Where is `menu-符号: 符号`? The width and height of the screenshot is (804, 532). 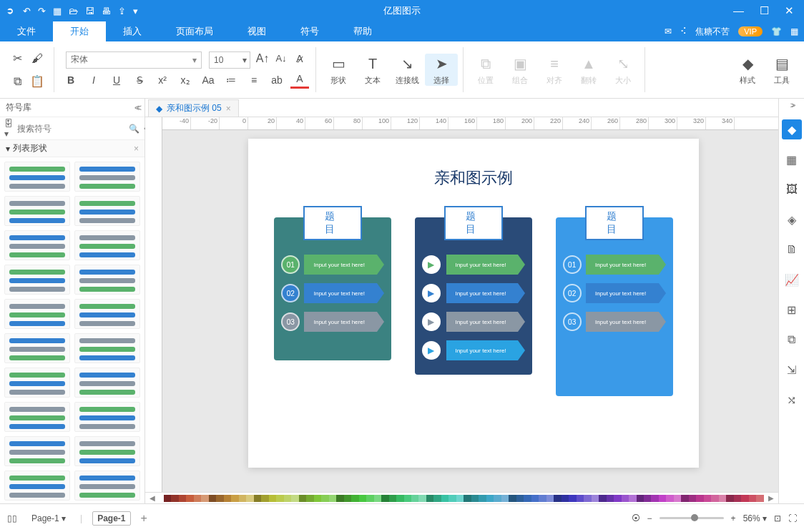 menu-符号: 符号 is located at coordinates (310, 31).